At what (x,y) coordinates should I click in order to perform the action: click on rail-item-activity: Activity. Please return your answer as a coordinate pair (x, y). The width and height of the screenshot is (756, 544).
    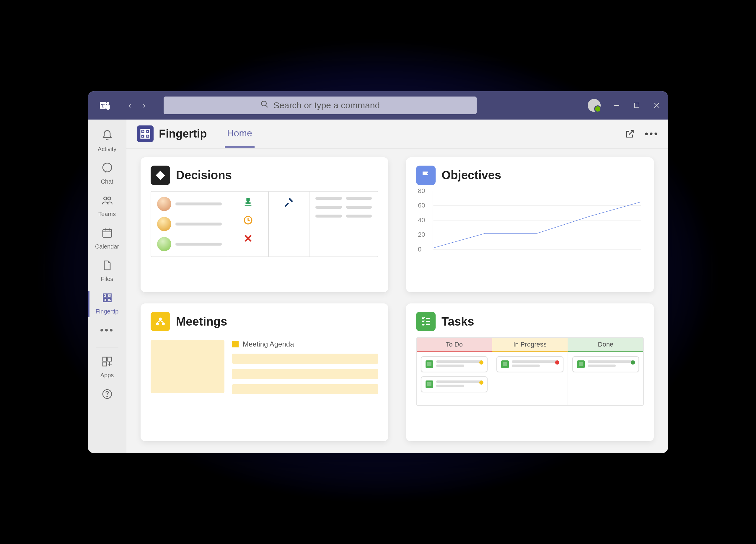
    Looking at the image, I should click on (107, 142).